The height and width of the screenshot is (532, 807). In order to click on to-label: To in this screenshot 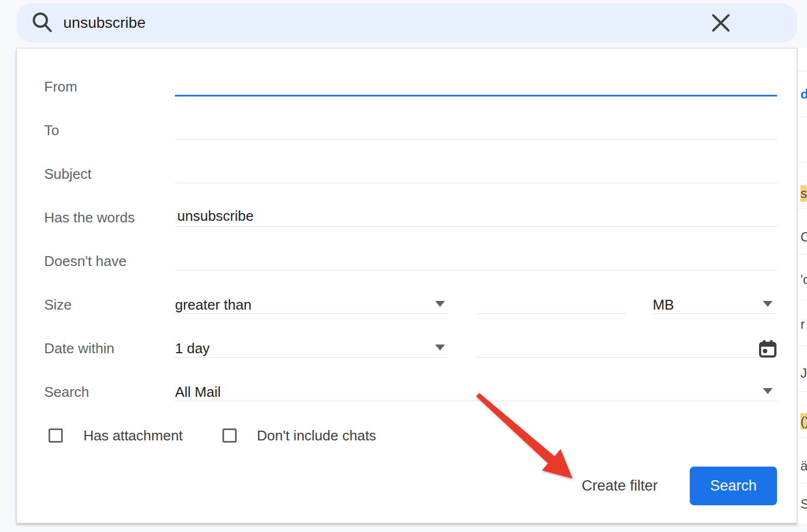, I will do `click(51, 130)`.